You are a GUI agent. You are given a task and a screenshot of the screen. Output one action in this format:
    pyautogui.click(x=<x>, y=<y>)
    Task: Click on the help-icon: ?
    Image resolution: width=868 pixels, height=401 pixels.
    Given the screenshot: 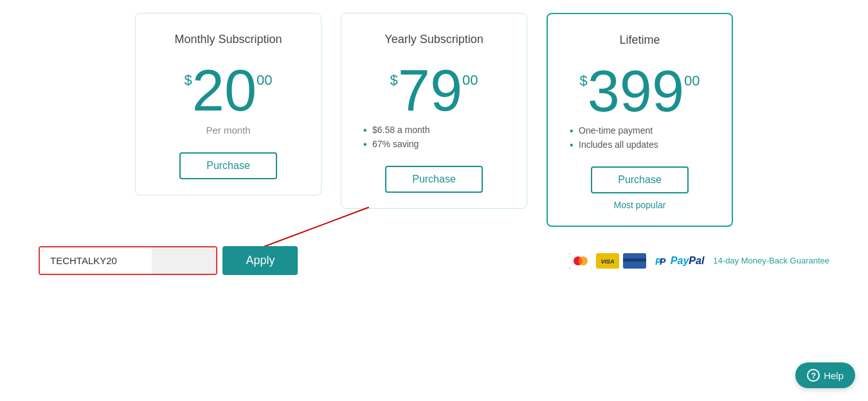 What is the action you would take?
    pyautogui.click(x=813, y=375)
    